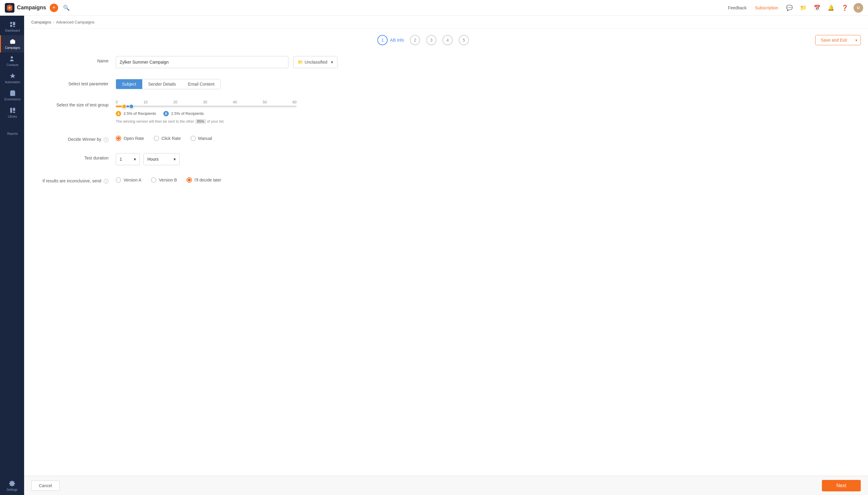 This screenshot has width=868, height=495. What do you see at coordinates (130, 138) in the screenshot?
I see `winner-option-open-rate: Open Rate` at bounding box center [130, 138].